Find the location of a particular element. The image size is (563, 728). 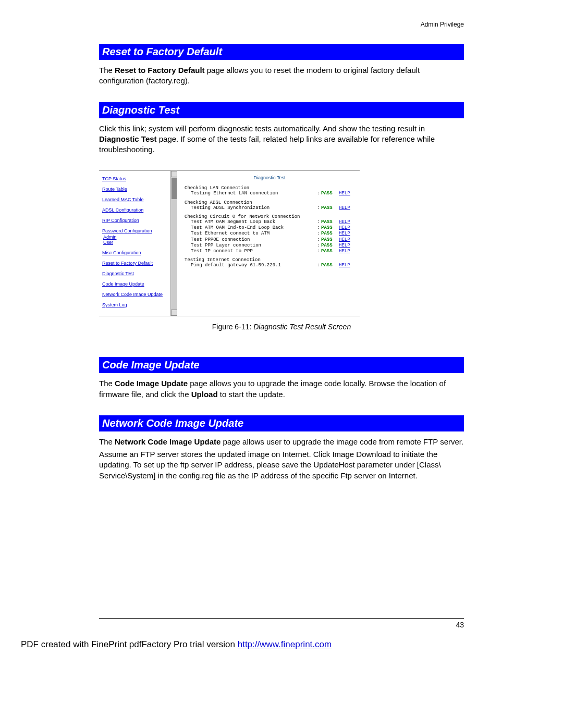

sidebar-item-system-log: System Log is located at coordinates (138, 305).